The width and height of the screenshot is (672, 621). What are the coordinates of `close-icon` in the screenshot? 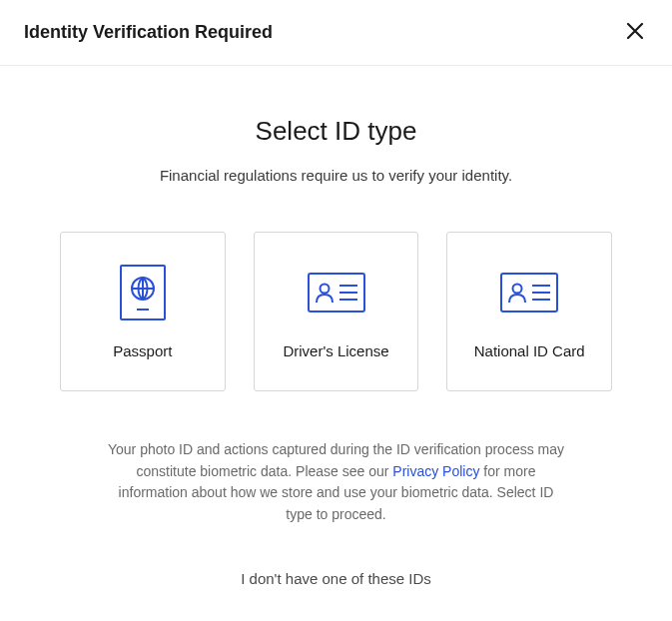 It's located at (635, 32).